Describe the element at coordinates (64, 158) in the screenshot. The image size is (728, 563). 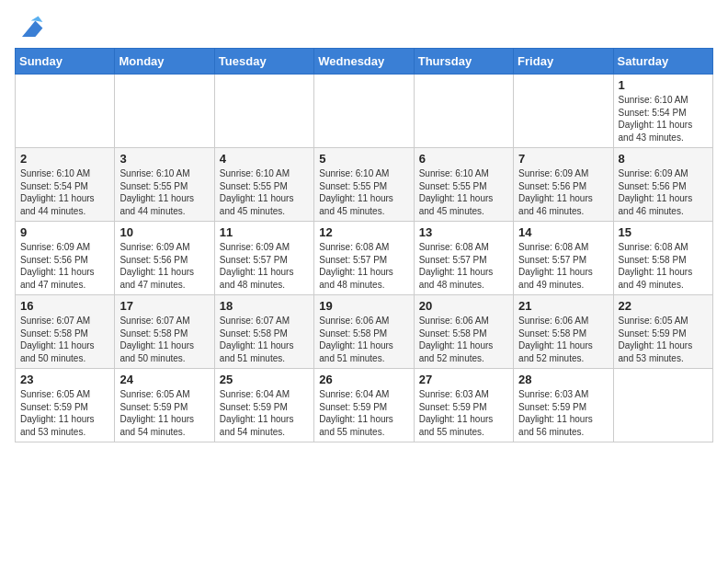
I see `day-number: 2` at that location.